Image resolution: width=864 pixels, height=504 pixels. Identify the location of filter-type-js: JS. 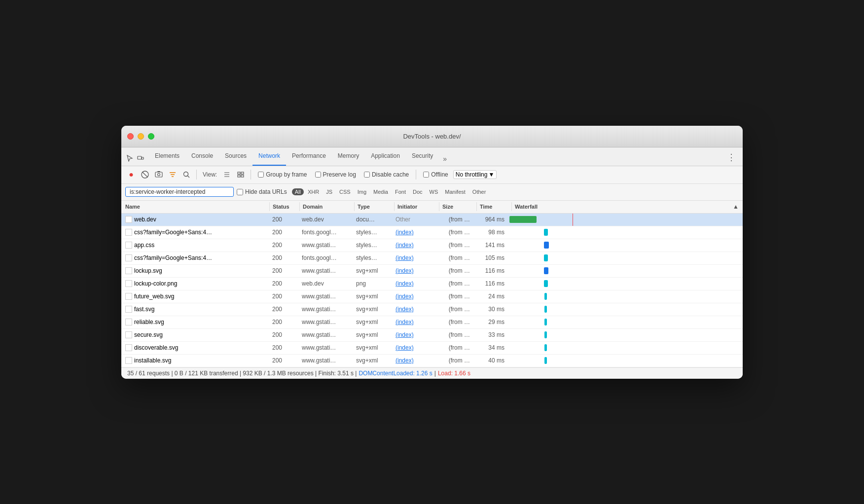
(329, 192).